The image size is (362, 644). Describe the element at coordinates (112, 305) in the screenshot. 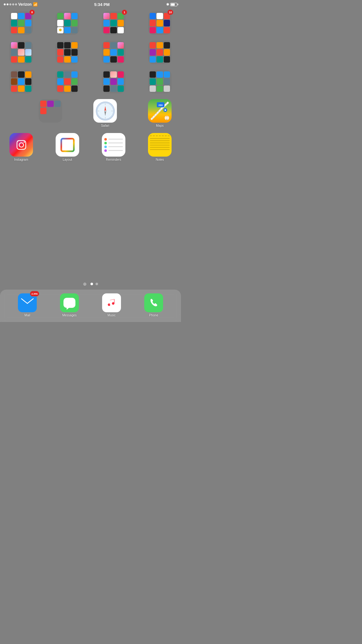

I see `dock-music-app: Music` at that location.